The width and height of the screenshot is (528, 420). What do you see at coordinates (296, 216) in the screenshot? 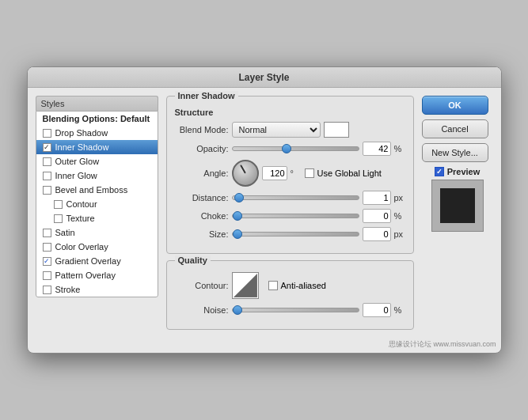
I see `choke-slider` at bounding box center [296, 216].